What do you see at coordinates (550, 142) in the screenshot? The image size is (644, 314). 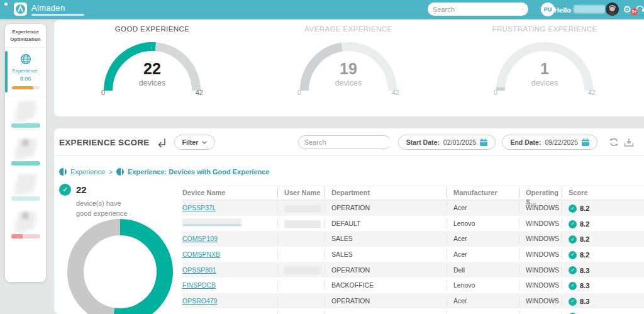 I see `end-date-picker: End Date: 09/22/2025` at bounding box center [550, 142].